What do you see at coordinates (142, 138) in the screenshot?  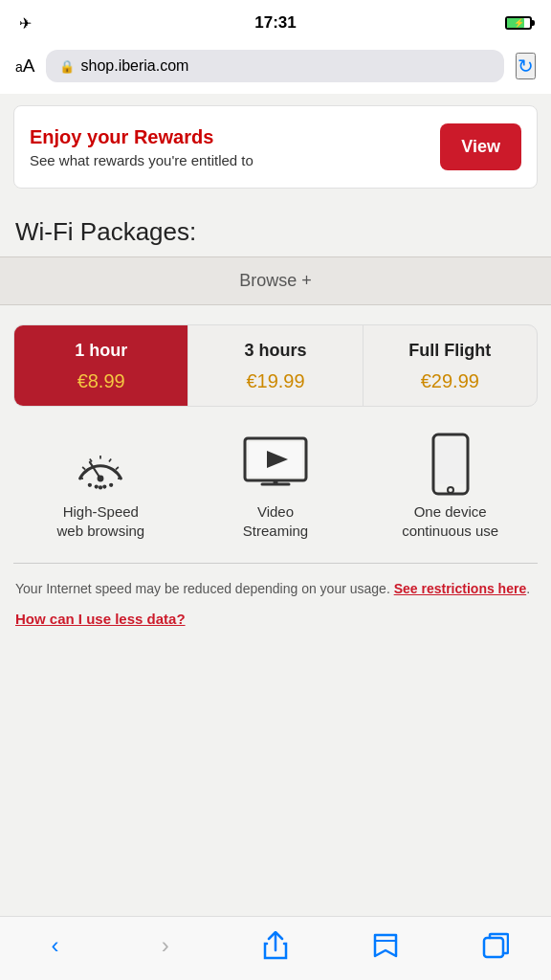 I see `rewards-title: Enjoy your Rewards` at bounding box center [142, 138].